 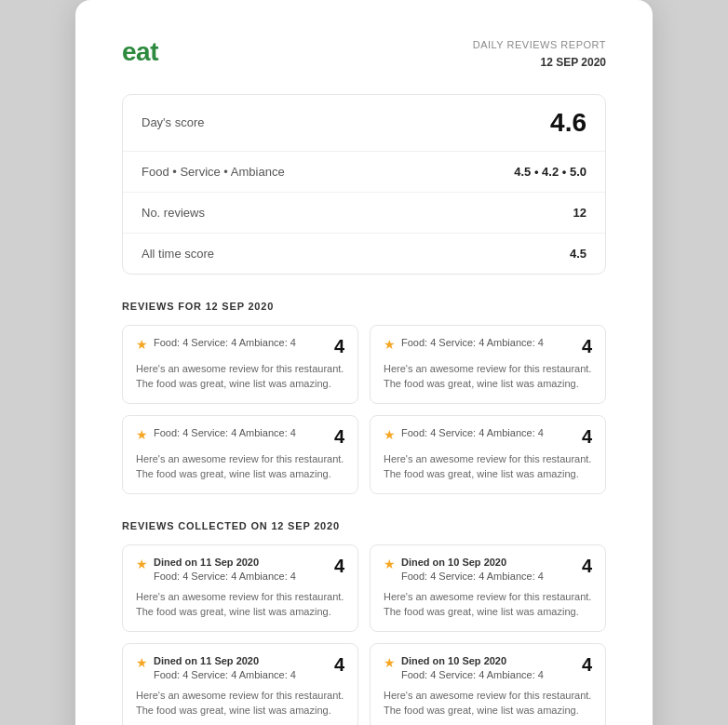 I want to click on subcategory-label: Food • Service • Ambiance, so click(x=213, y=171).